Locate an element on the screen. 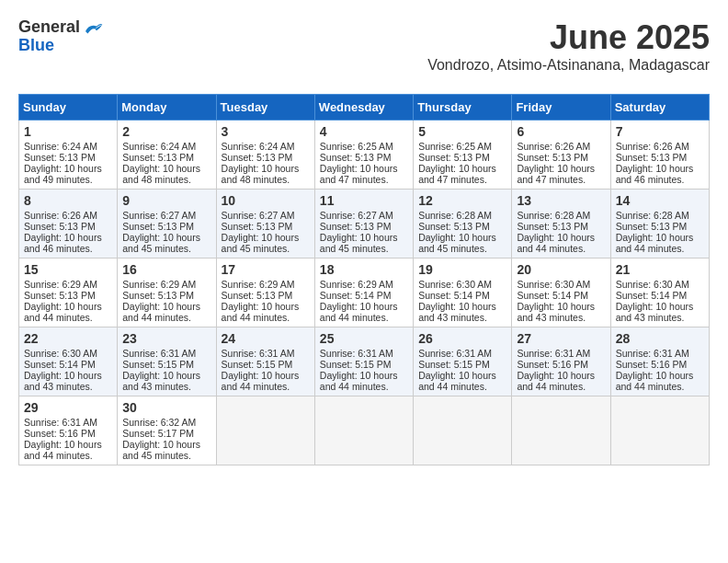  table-row: 30 Sunrise: 6:32 AM Sunset: 5:17 PM Dayl… is located at coordinates (167, 431).